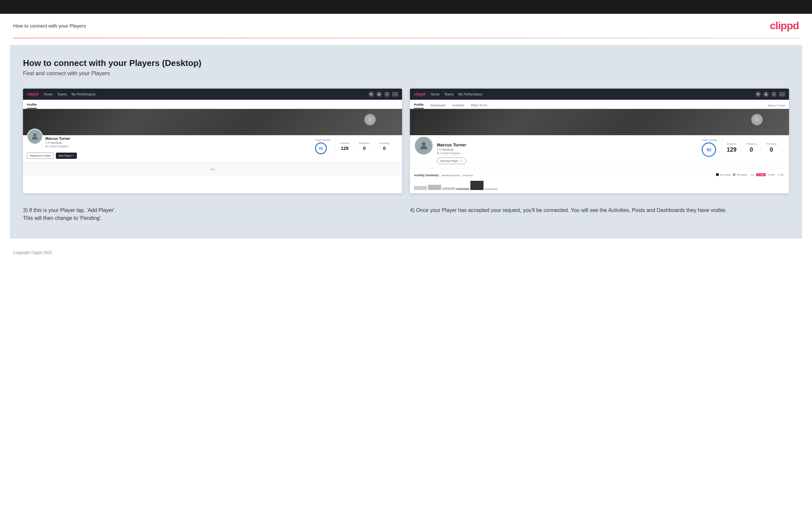  I want to click on description-step3: 3) If this is your Player tap, 'Add Play…, so click(213, 214).